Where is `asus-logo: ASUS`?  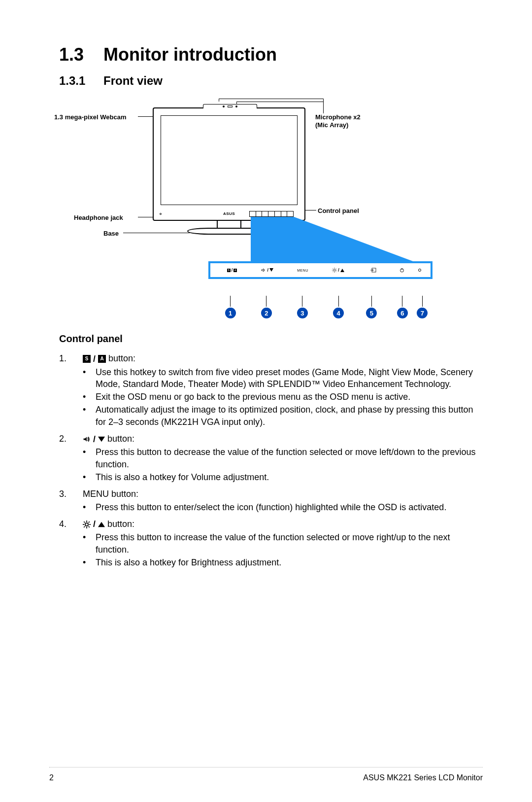
asus-logo: ASUS is located at coordinates (229, 214).